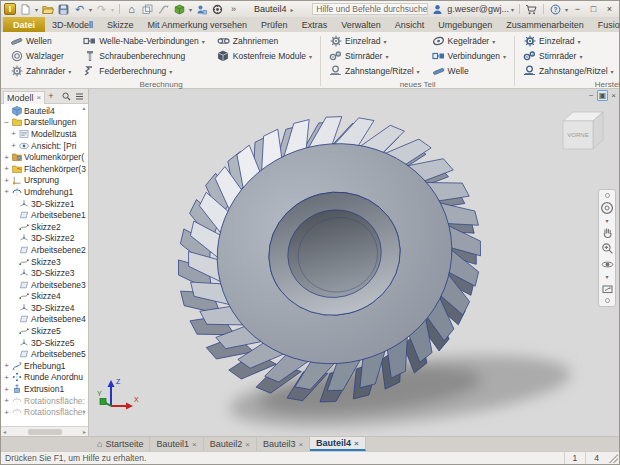  What do you see at coordinates (578, 9) in the screenshot?
I see `minimize-icon: −` at bounding box center [578, 9].